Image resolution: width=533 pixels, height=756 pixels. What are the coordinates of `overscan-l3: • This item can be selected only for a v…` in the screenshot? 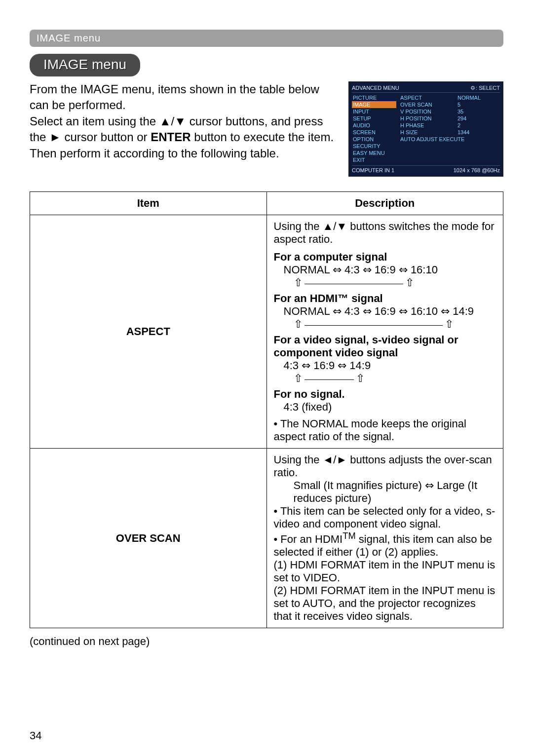 It's located at (385, 518).